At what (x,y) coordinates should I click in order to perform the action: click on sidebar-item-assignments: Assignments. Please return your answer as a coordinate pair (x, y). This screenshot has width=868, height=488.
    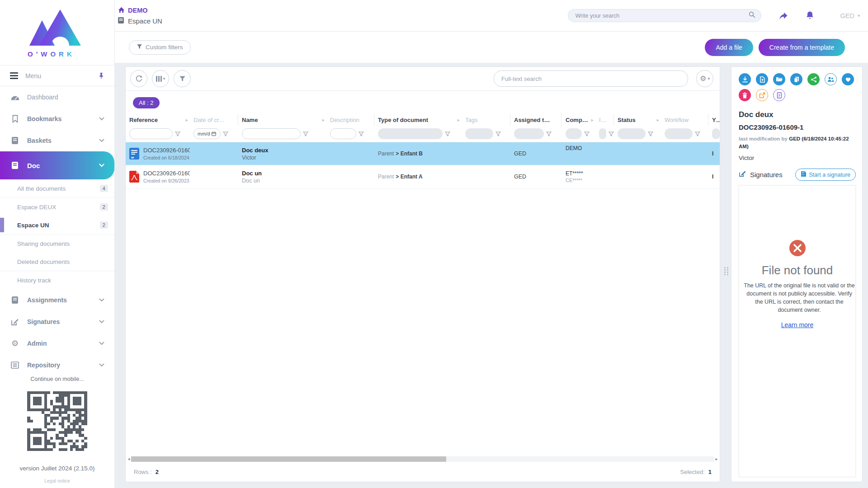
    Looking at the image, I should click on (57, 300).